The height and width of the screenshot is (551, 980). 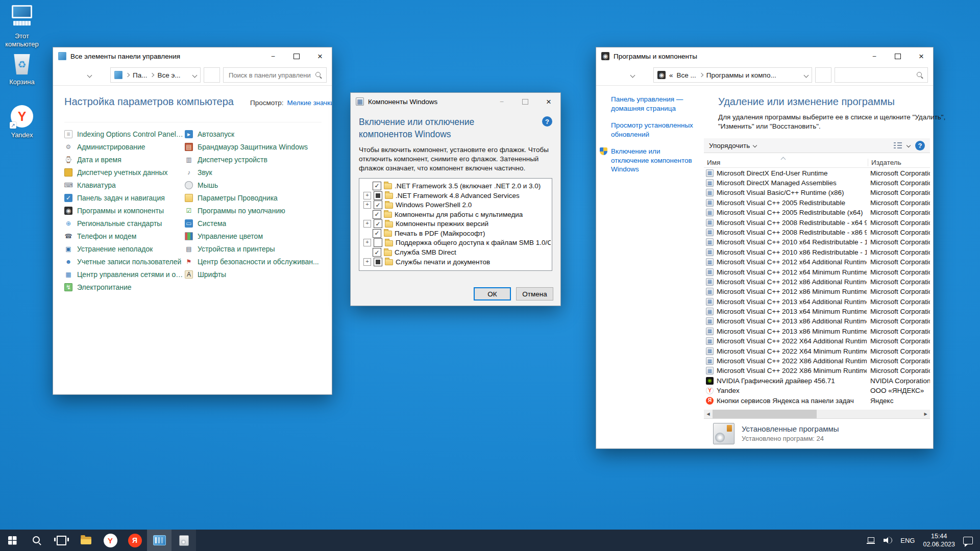 What do you see at coordinates (817, 222) in the screenshot?
I see `program-row: ▦Microsoft Visual C++ 2008 Redistributab…` at bounding box center [817, 222].